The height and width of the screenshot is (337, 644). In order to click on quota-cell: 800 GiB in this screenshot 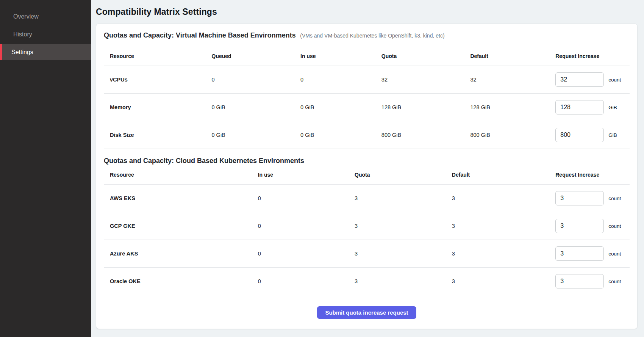, I will do `click(426, 135)`.